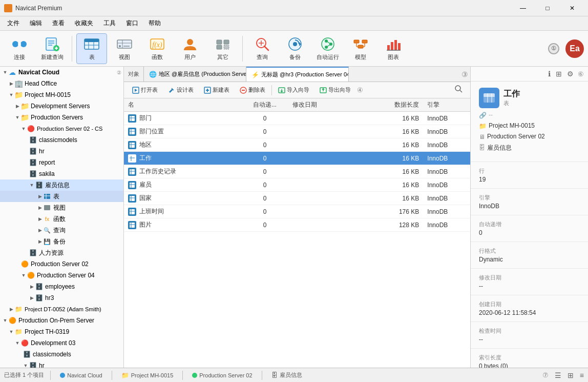  Describe the element at coordinates (61, 208) in the screenshot. I see `sidebar-item-view: ▶ 视图` at that location.